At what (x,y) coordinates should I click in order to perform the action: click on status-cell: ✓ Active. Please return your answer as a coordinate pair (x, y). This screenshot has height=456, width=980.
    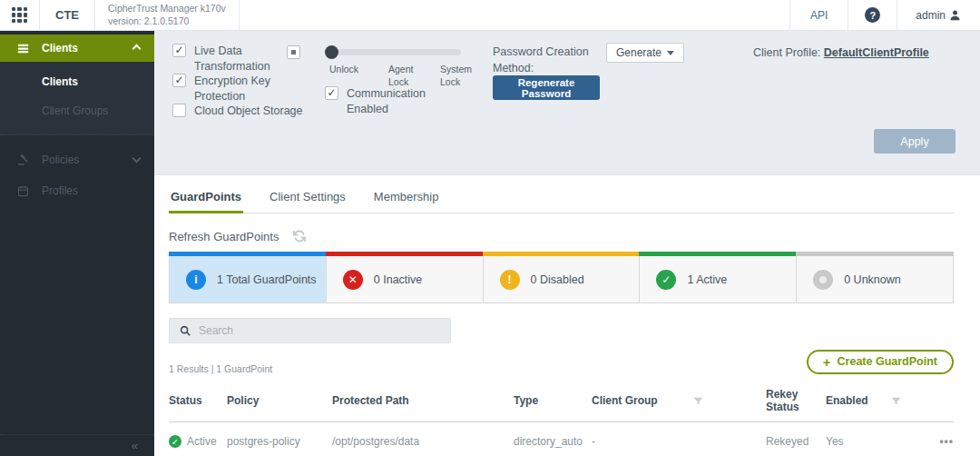
    Looking at the image, I should click on (198, 440).